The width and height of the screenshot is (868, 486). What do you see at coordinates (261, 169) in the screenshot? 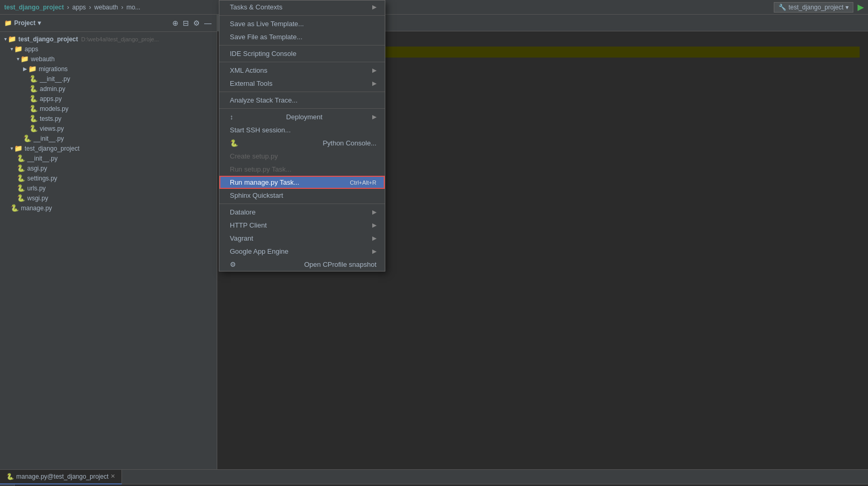
I see `menu-label-run-setup-task: Run setup.py Task...` at bounding box center [261, 169].